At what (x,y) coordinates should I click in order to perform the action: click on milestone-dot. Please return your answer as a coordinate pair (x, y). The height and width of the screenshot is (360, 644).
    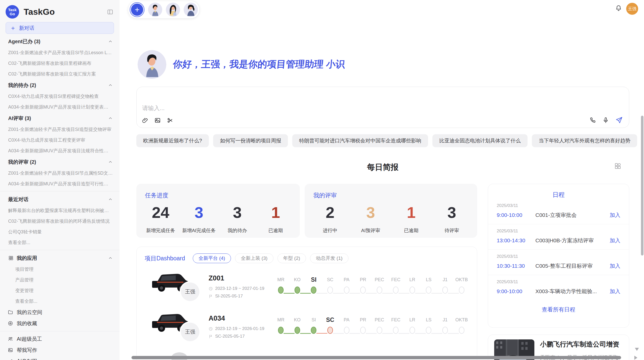
    Looking at the image, I should click on (297, 330).